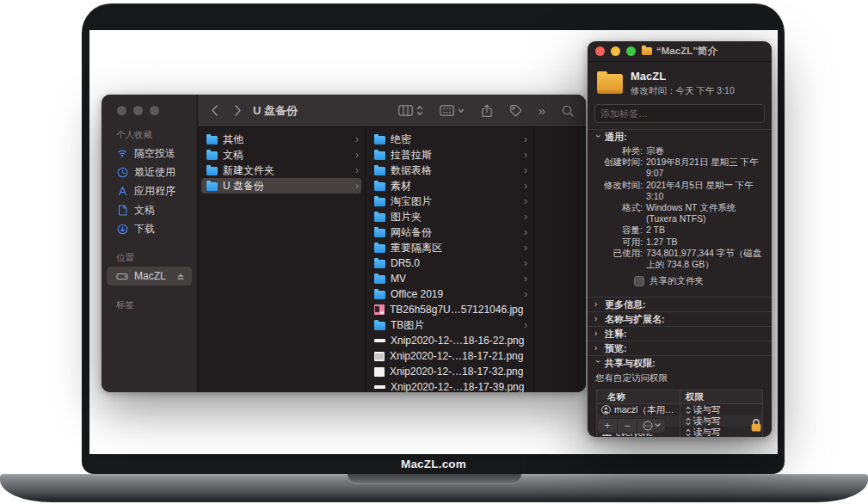 Image resolution: width=868 pixels, height=504 pixels. I want to click on folder-row: DR5.0›, so click(449, 263).